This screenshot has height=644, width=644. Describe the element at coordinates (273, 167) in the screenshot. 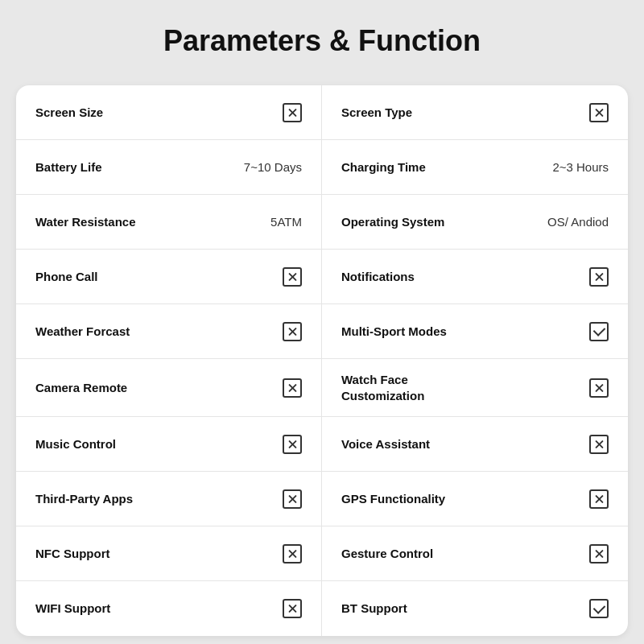

I see `cell-value: 7~10 Days` at that location.